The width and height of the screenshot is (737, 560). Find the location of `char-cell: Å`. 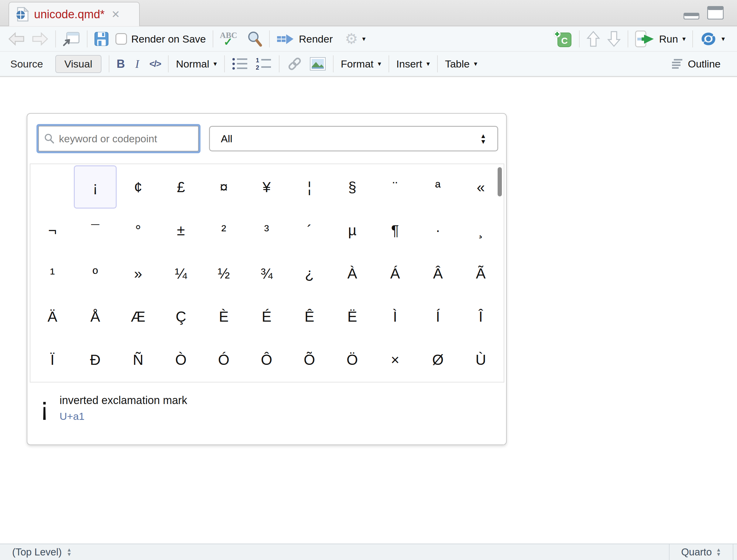

char-cell: Å is located at coordinates (95, 317).